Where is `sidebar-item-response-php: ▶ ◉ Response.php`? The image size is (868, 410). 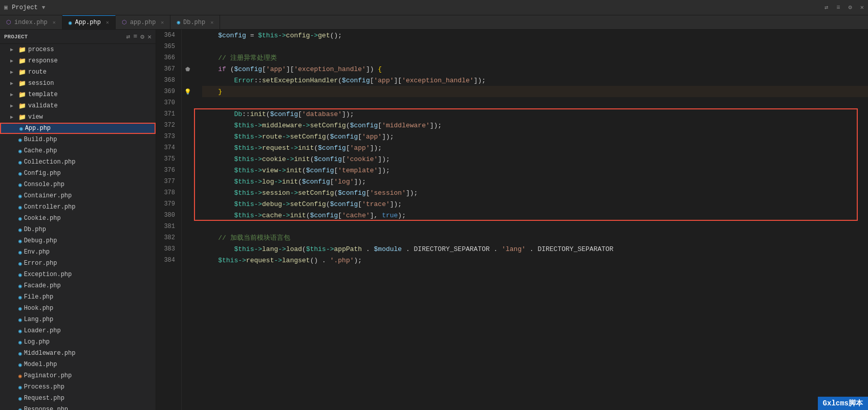
sidebar-item-response-php: ▶ ◉ Response.php is located at coordinates (78, 407).